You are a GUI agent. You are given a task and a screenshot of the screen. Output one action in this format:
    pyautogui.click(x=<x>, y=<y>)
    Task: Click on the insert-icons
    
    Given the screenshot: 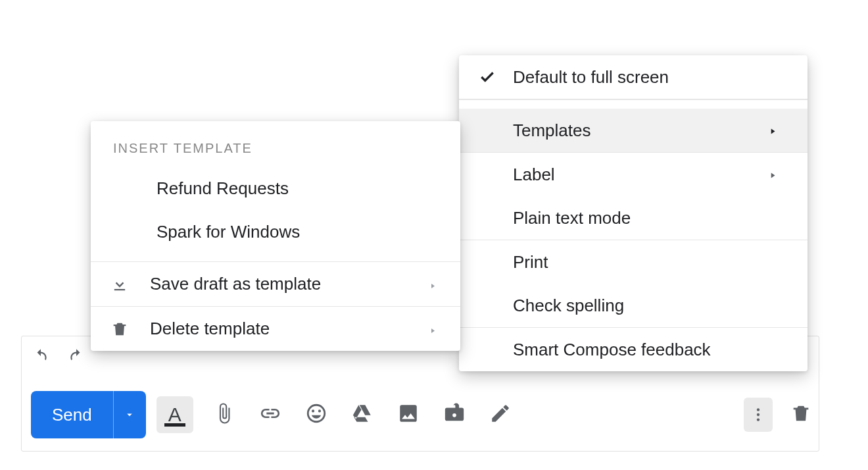 What is the action you would take?
    pyautogui.click(x=362, y=415)
    